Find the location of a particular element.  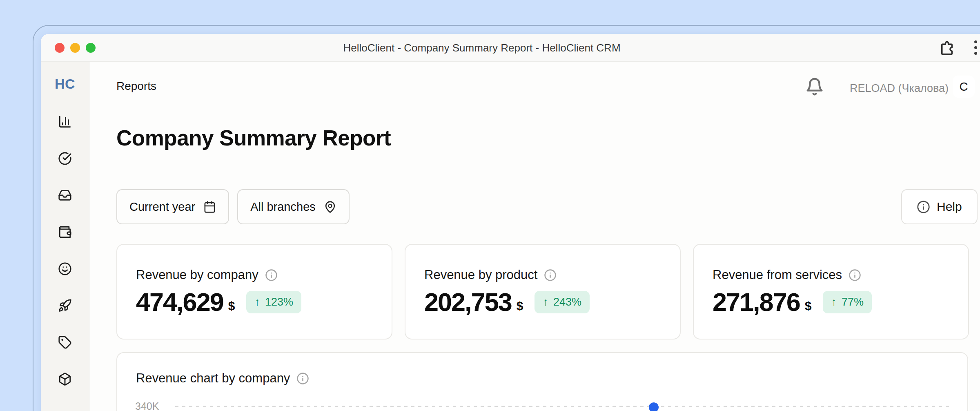

stat-title: Revenue by product is located at coordinates (481, 275).